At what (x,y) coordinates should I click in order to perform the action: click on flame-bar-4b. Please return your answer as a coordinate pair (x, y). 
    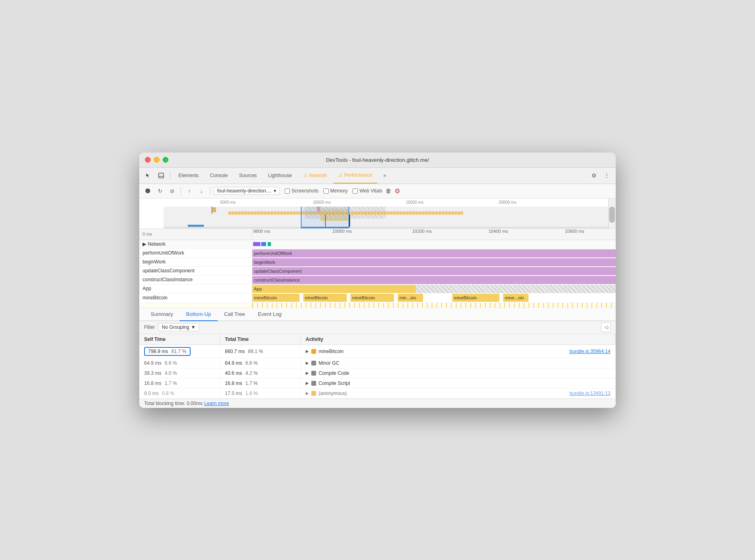
    Looking at the image, I should click on (516, 289).